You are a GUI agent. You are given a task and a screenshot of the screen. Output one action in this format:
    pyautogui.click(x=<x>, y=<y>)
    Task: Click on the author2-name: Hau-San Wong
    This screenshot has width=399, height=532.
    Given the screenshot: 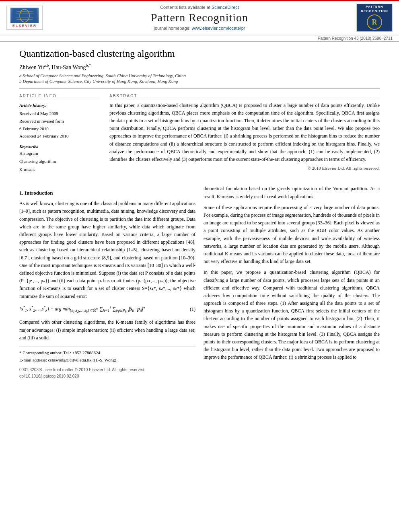 What is the action you would take?
    pyautogui.click(x=68, y=68)
    